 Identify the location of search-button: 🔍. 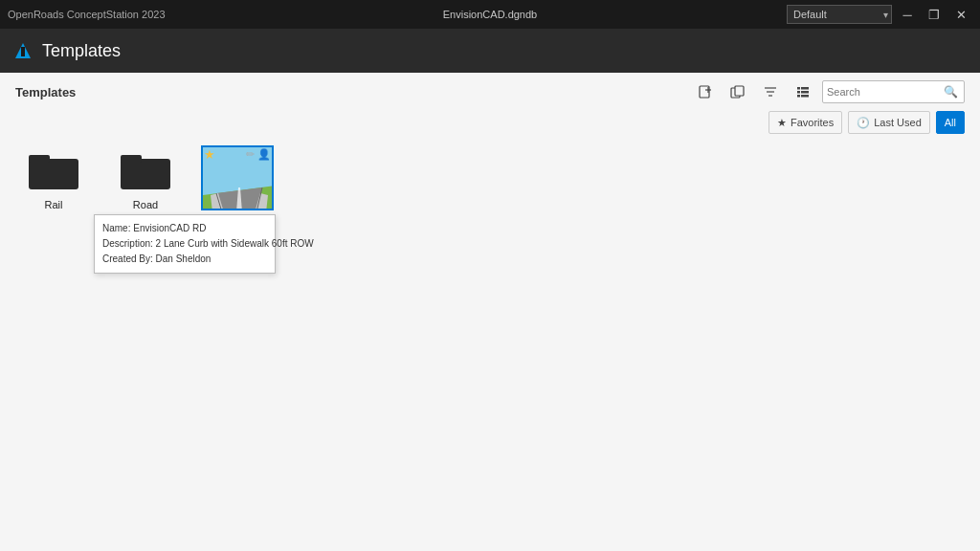
(951, 92).